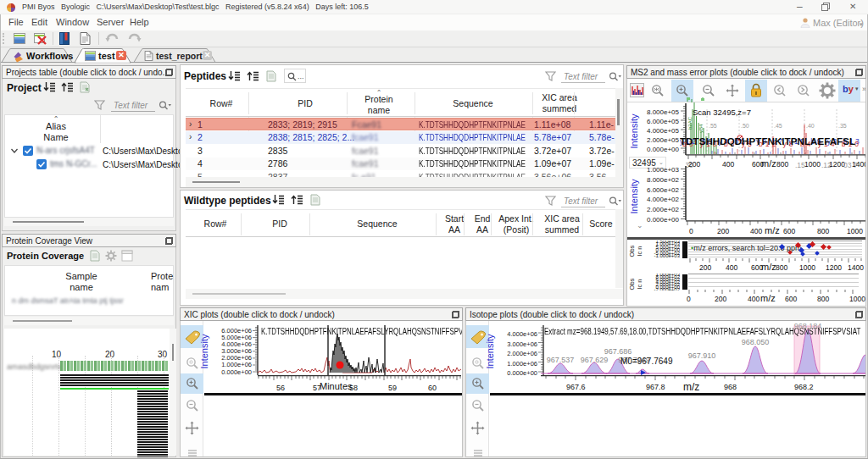 The height and width of the screenshot is (459, 868). Describe the element at coordinates (778, 125) in the screenshot. I see `svg-text: .45` at that location.